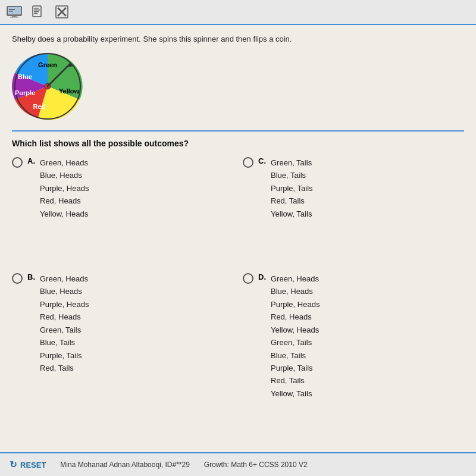 The image size is (476, 476). I want to click on spinner: Green Yellow Red Purple Blue, so click(48, 86).